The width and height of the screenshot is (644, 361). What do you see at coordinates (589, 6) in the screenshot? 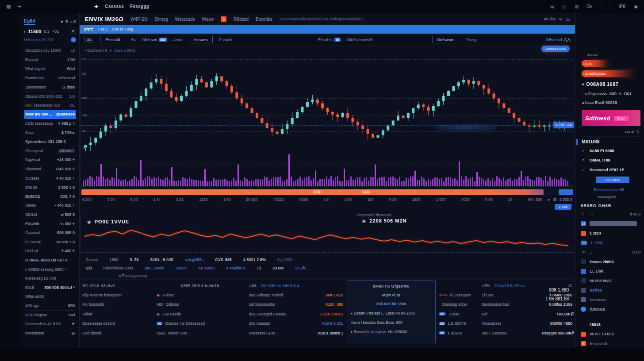
I see `key-icon: Oκ` at bounding box center [589, 6].